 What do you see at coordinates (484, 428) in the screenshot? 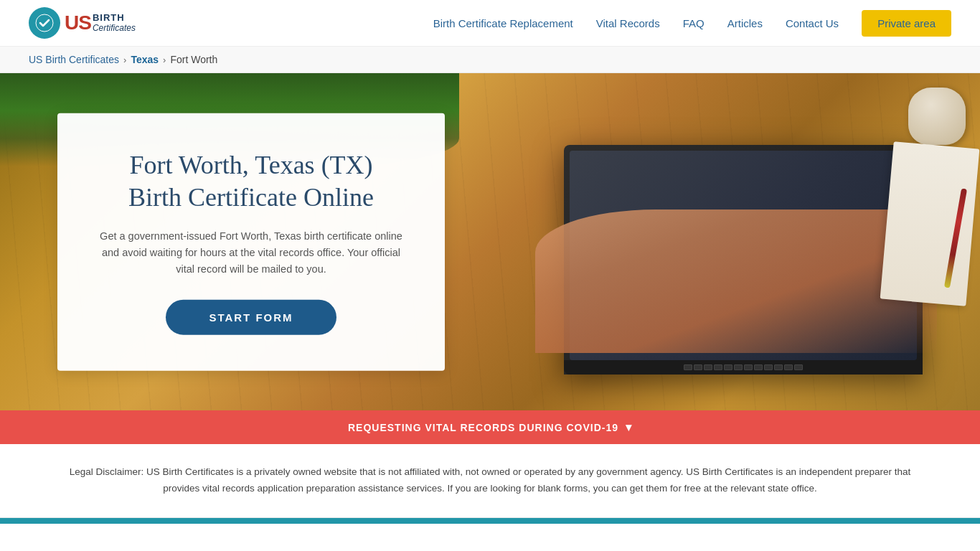
I see `covid-banner-text: REQUESTING VITAL RECORDS DURING COVID-19` at bounding box center [484, 428].